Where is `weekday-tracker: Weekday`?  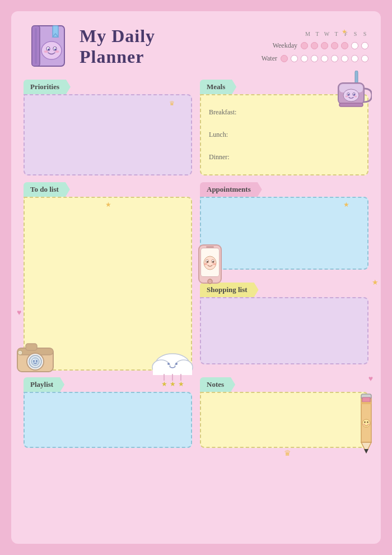
weekday-tracker: Weekday is located at coordinates (318, 46).